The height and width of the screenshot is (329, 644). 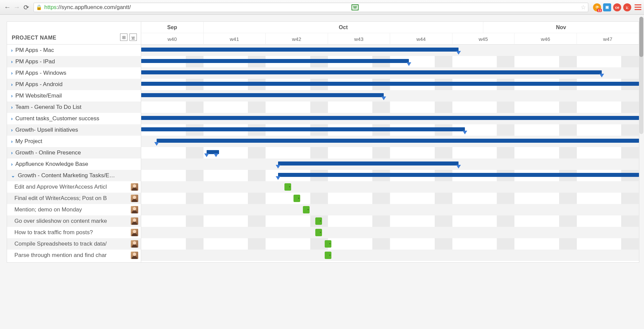 I want to click on bookmark-star-icon: ☆, so click(x=583, y=7).